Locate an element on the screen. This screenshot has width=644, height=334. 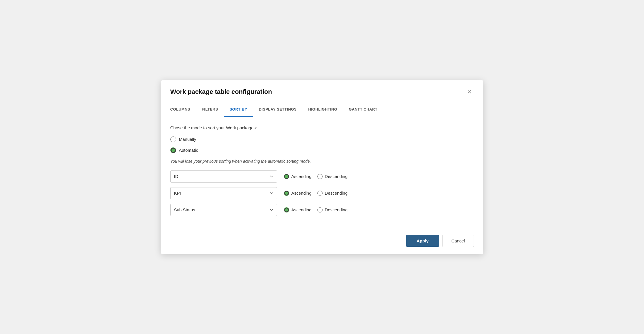
descending-label-3: Descending is located at coordinates (336, 210).